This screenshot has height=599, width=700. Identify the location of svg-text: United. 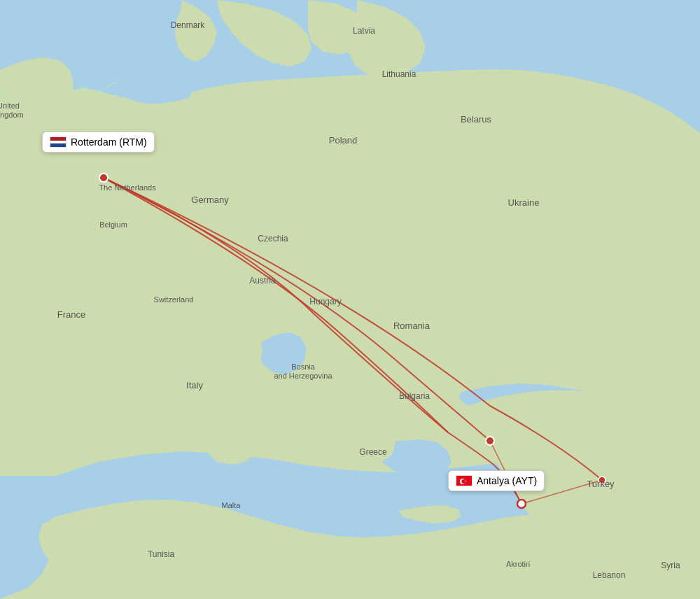
(10, 106).